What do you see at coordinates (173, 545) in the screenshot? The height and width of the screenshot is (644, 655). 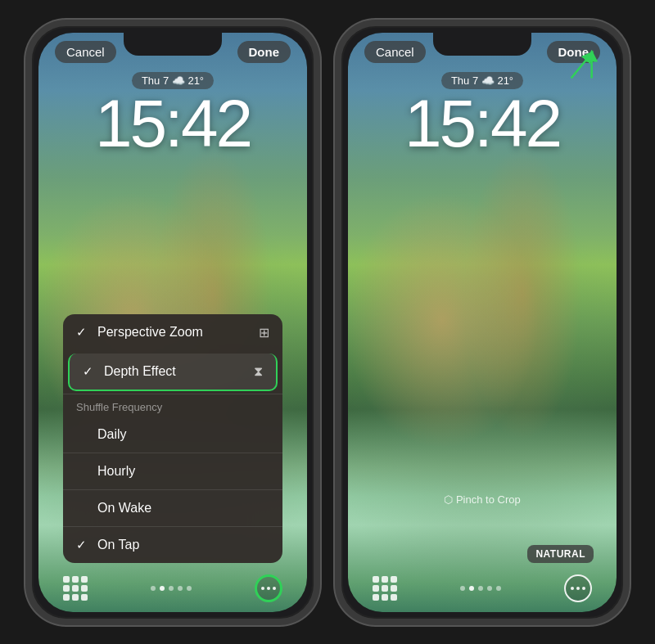 I see `on-tap-item: ✓ On Tap` at bounding box center [173, 545].